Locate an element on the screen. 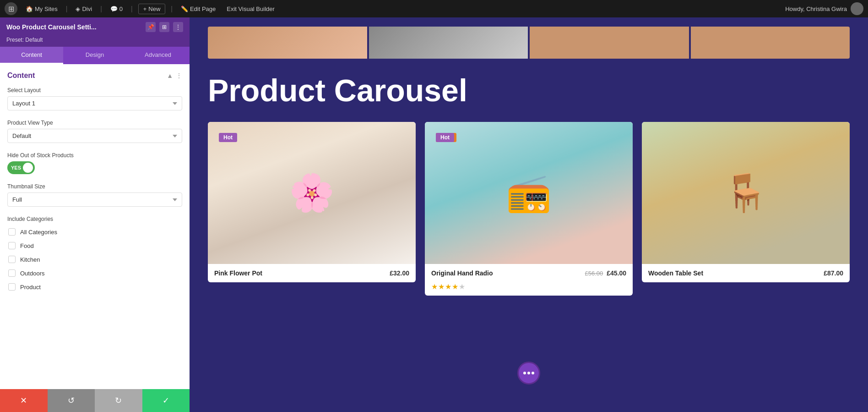  toggle-circle is located at coordinates (28, 168).